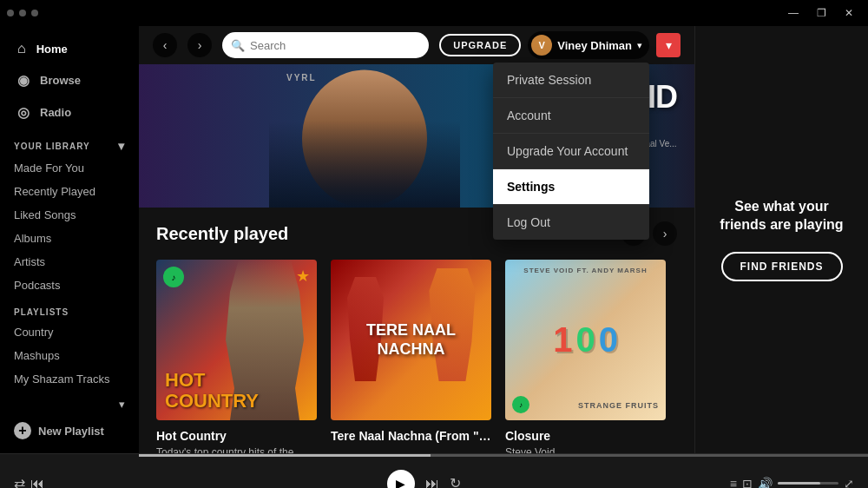  What do you see at coordinates (37, 483) in the screenshot?
I see `prev-button: ⏮` at bounding box center [37, 483].